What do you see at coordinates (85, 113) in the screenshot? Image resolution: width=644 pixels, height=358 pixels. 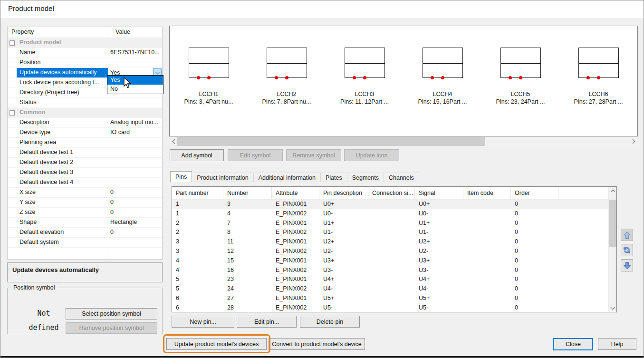 I see `property-group-row: −Common` at bounding box center [85, 113].